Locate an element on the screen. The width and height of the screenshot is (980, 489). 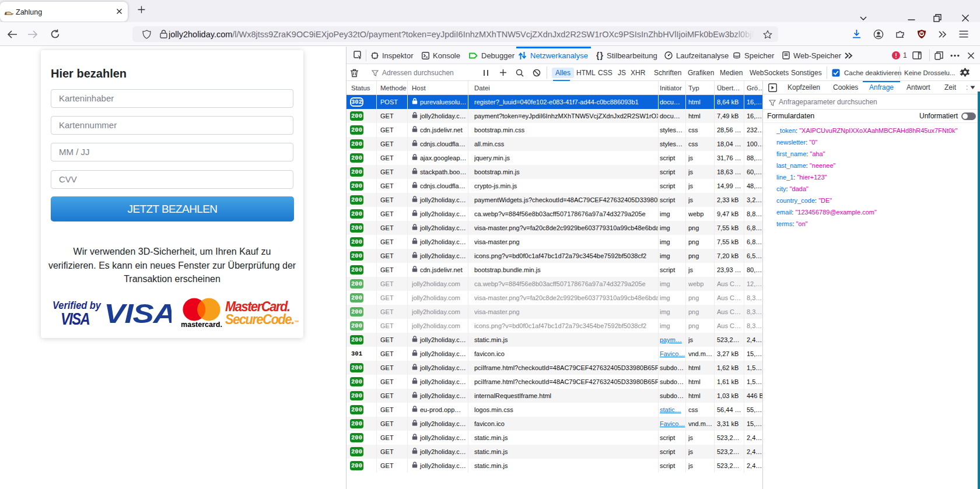
svg-text: mastercard. is located at coordinates (202, 324).